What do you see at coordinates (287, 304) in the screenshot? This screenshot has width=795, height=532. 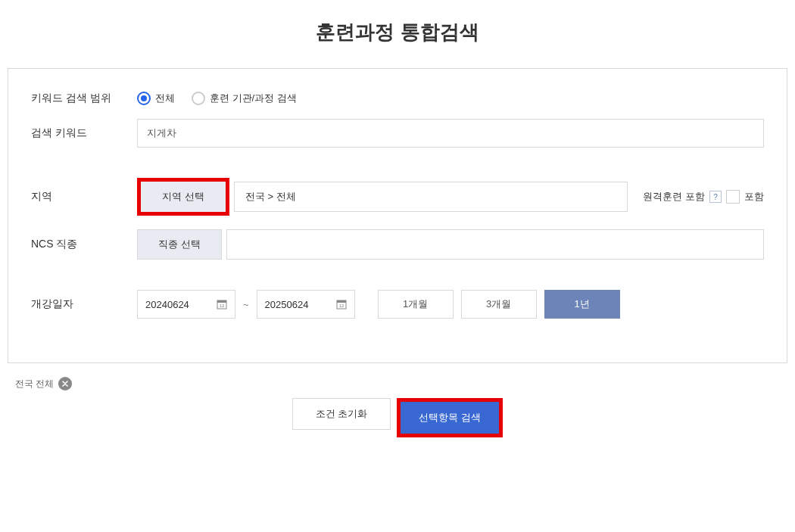 I see `date-to-value: 20250624` at bounding box center [287, 304].